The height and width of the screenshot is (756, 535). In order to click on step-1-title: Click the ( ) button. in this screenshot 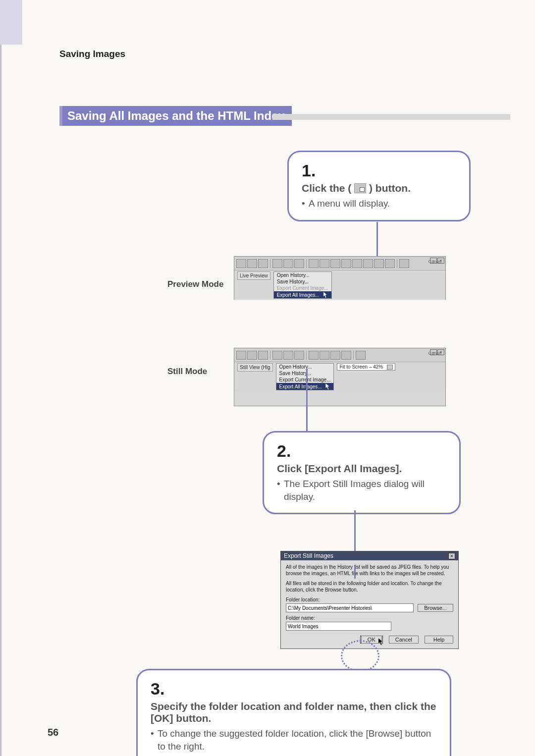, I will do `click(379, 188)`.